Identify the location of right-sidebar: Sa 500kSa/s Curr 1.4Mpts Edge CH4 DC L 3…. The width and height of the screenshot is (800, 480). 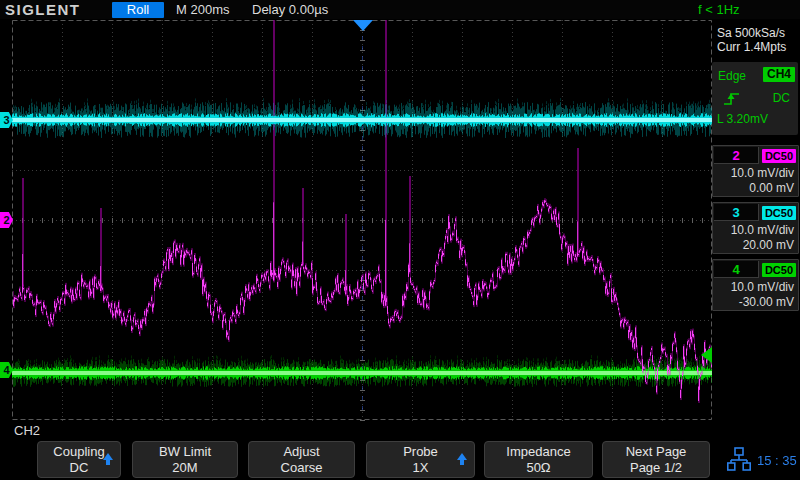
(756, 220).